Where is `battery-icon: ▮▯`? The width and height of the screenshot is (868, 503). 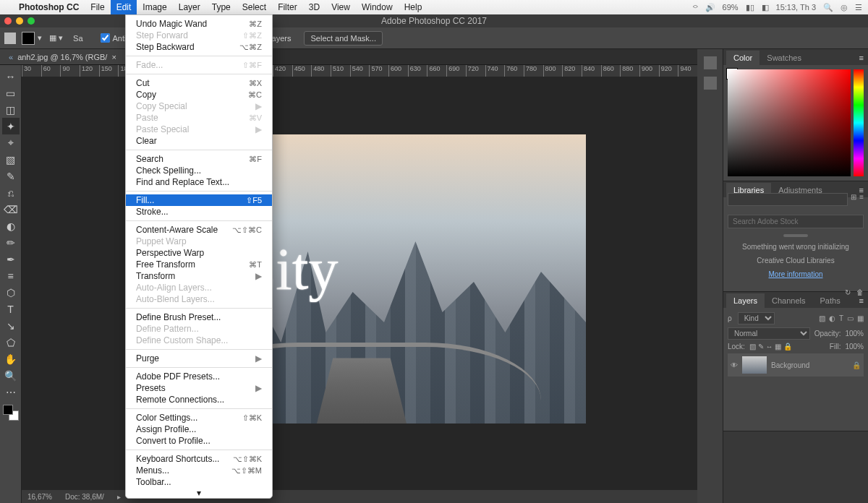
battery-icon: ▮▯ is located at coordinates (750, 7).